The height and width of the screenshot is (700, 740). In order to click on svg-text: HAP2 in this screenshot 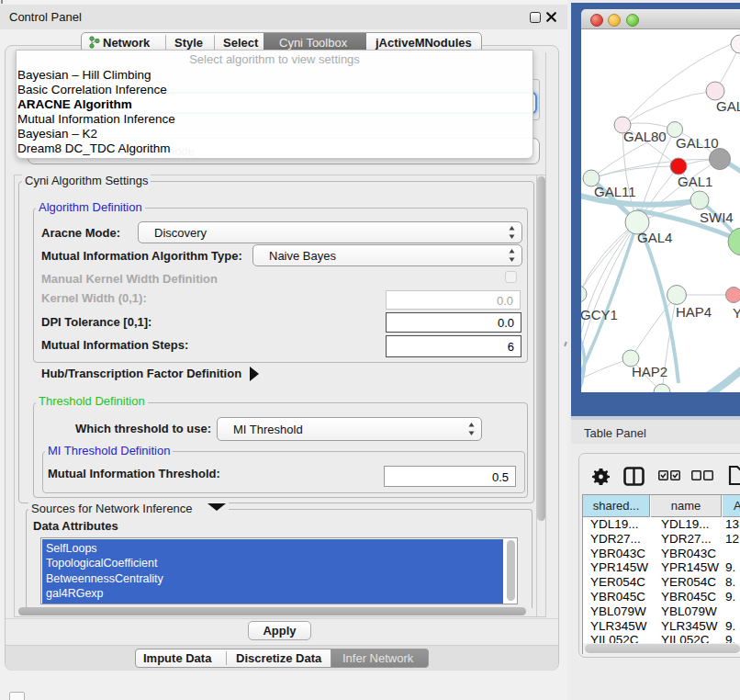, I will do `click(650, 371)`.